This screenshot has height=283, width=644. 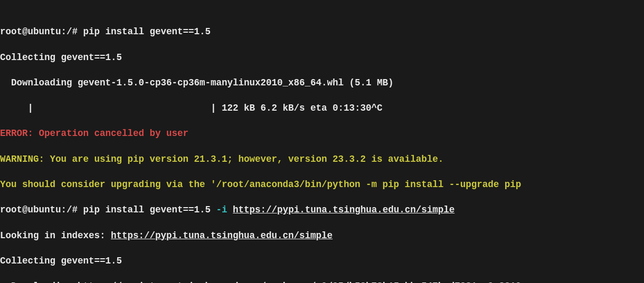 What do you see at coordinates (322, 261) in the screenshot?
I see `line-collecting2: Collecting gevent==1.5` at bounding box center [322, 261].